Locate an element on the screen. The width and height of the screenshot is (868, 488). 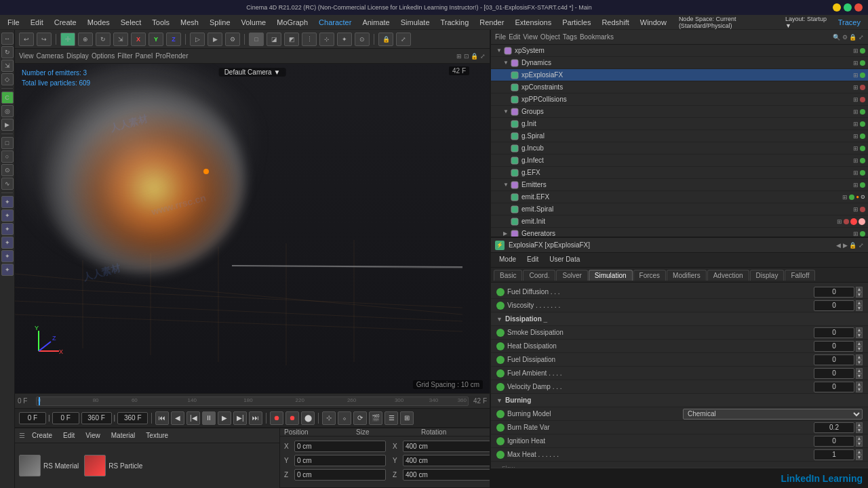
prop-spin-down-fuel-ambient: ▼ is located at coordinates (859, 376).